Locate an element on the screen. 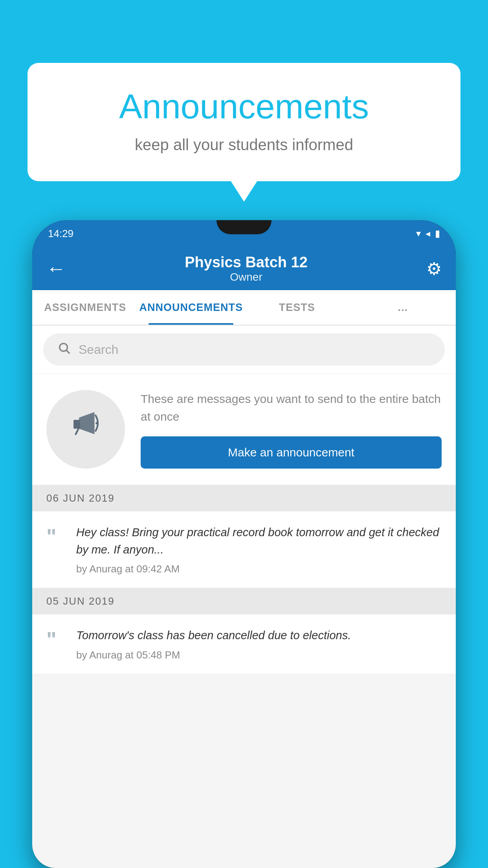 This screenshot has width=488, height=868. promo-content: These are messages you want to send to t… is located at coordinates (291, 429).